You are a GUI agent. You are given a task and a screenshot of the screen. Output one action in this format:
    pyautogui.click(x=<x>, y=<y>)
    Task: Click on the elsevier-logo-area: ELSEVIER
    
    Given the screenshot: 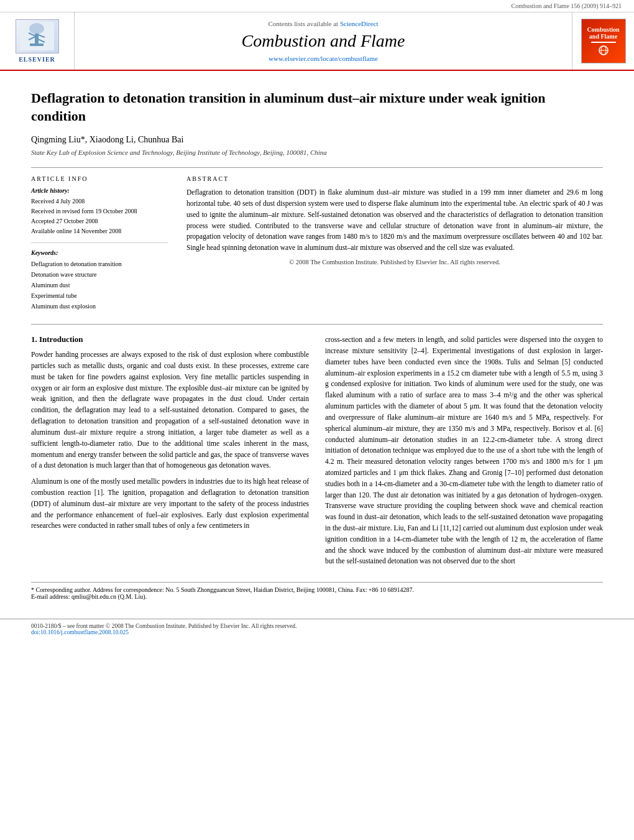 What is the action you would take?
    pyautogui.click(x=37, y=41)
    